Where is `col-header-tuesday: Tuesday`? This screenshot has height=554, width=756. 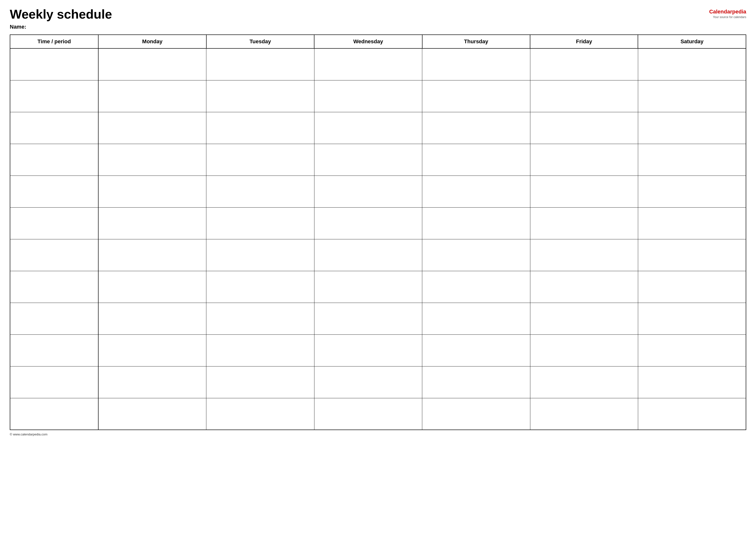 col-header-tuesday: Tuesday is located at coordinates (260, 42).